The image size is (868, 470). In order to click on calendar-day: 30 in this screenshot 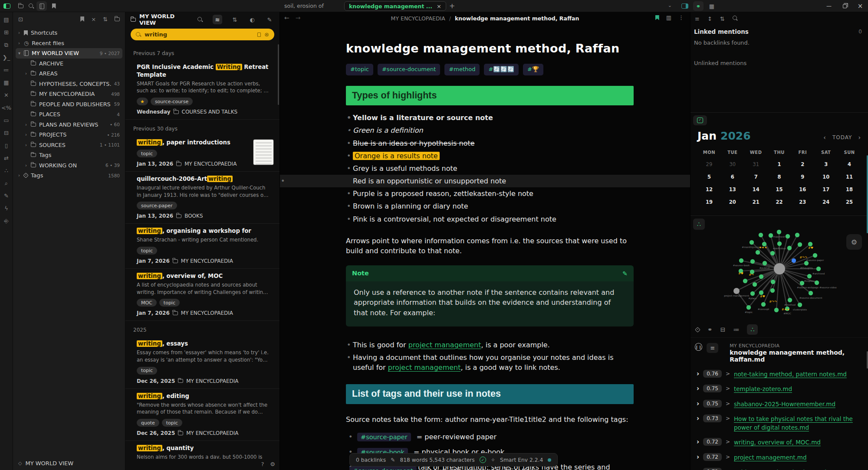, I will do `click(733, 165)`.